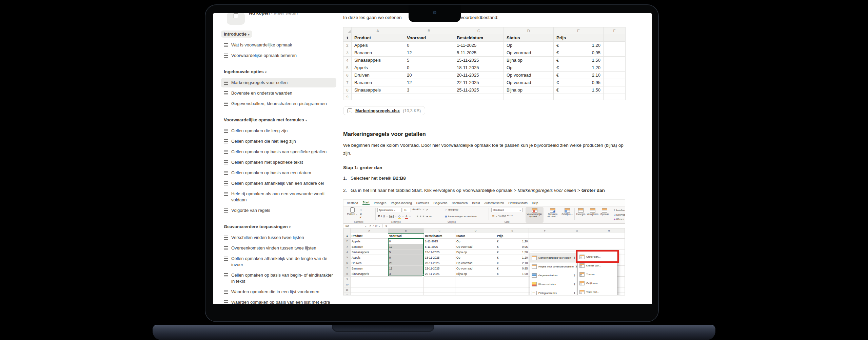 The height and width of the screenshot is (340, 868). What do you see at coordinates (452, 222) in the screenshot?
I see `group-label-alignment: Uitlijning` at bounding box center [452, 222].